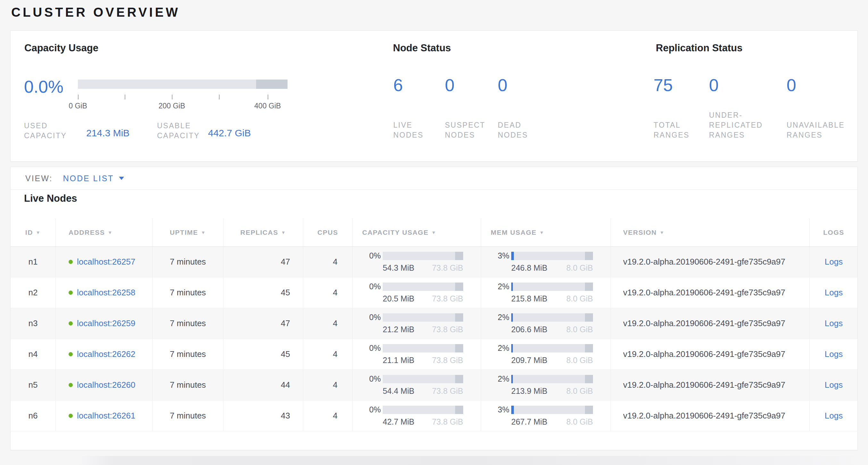  I want to click on capacity-usage-cell: 0%42.7 MiB73.8 GiB, so click(417, 416).